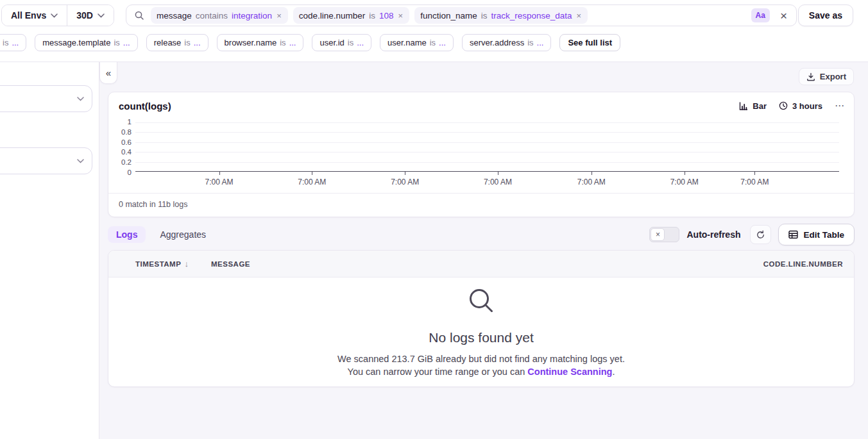  What do you see at coordinates (811, 77) in the screenshot?
I see `download-icon` at bounding box center [811, 77].